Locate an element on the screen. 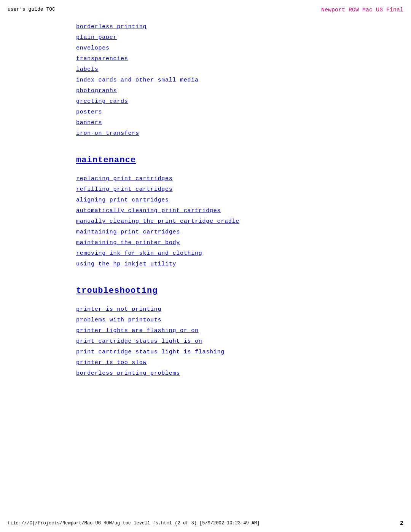 The image size is (411, 532). link-problems-with-printouts: problems with printouts is located at coordinates (240, 320).